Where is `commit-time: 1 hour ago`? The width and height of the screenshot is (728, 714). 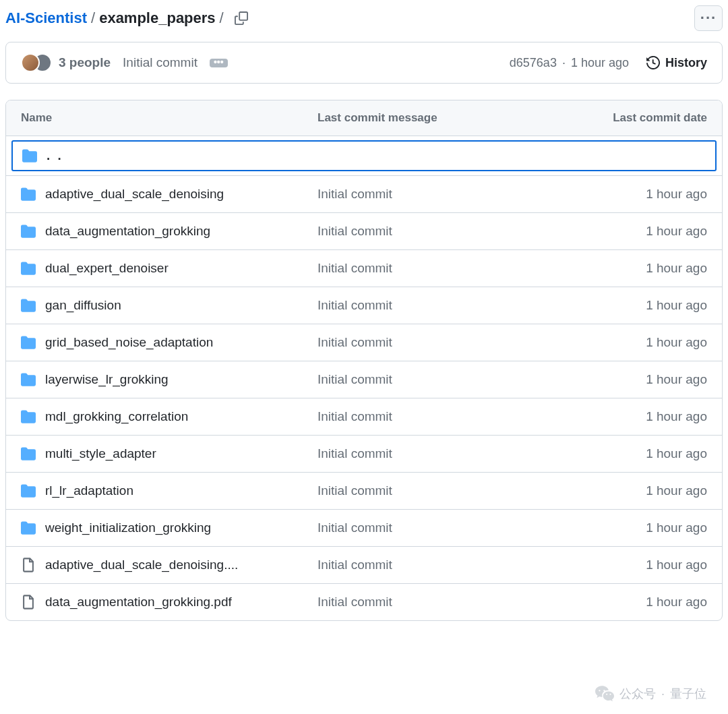 commit-time: 1 hour ago is located at coordinates (600, 63).